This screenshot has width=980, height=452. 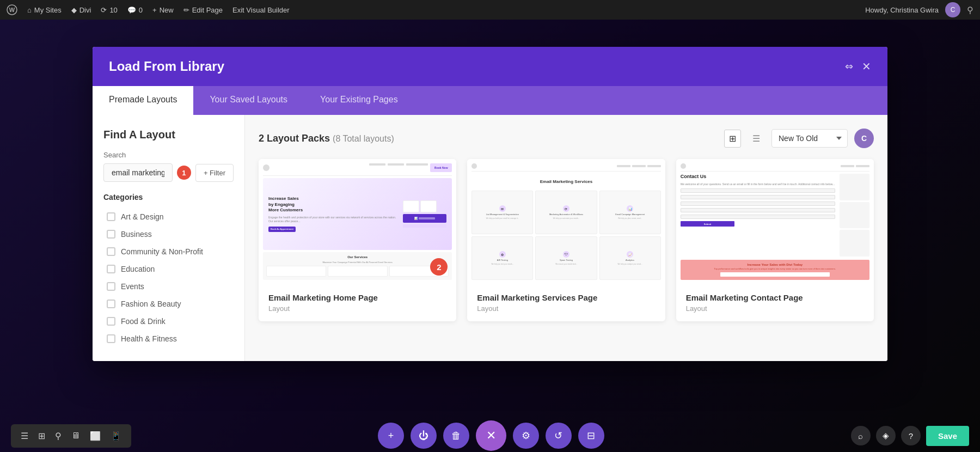 What do you see at coordinates (24, 436) in the screenshot?
I see `toolbar-menu-icon: ☰` at bounding box center [24, 436].